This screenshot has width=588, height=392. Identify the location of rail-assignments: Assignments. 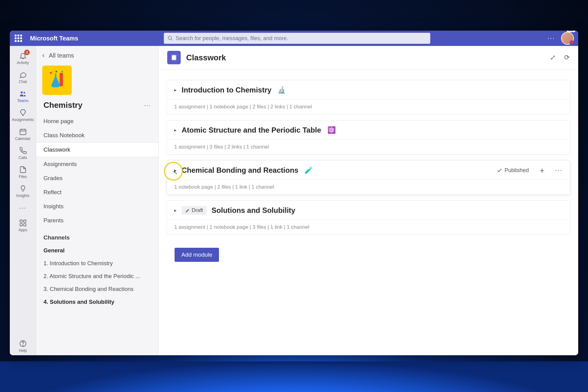
(23, 115).